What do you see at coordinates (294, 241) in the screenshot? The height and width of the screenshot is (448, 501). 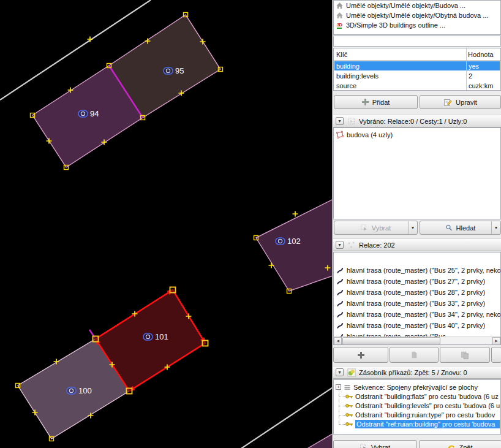 I see `building-label: 102` at bounding box center [294, 241].